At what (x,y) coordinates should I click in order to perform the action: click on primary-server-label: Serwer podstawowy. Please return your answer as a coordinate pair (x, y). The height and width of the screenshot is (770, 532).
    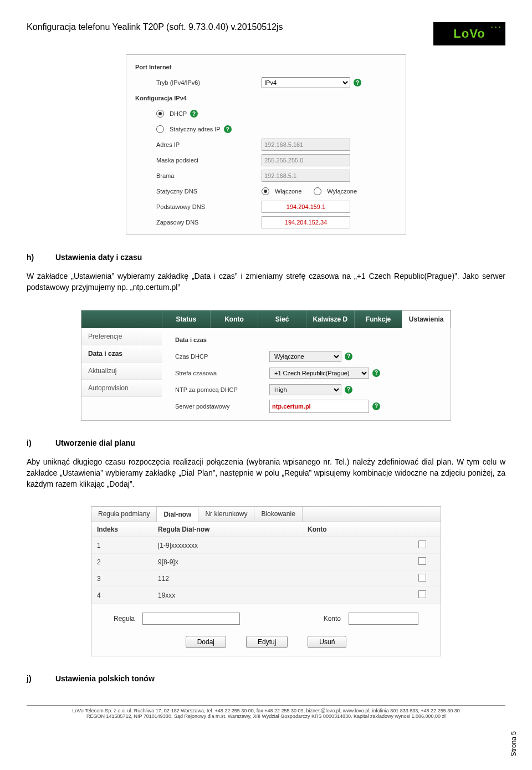
    Looking at the image, I should click on (222, 406).